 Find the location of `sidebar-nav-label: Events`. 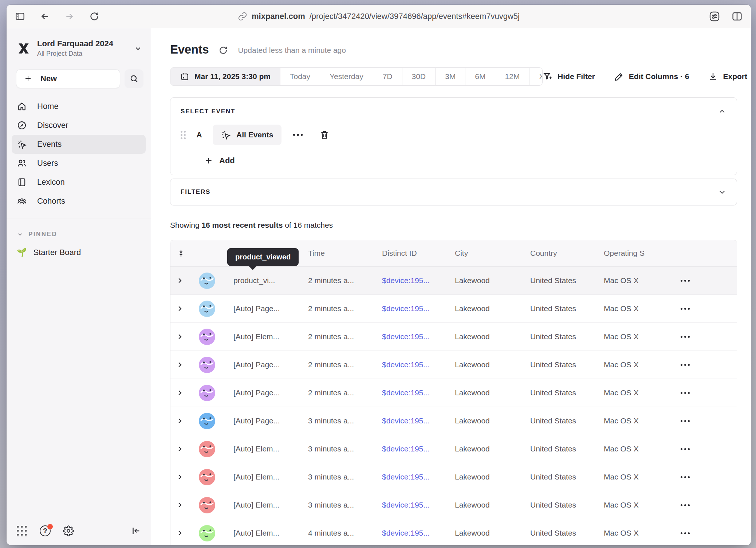

sidebar-nav-label: Events is located at coordinates (50, 144).